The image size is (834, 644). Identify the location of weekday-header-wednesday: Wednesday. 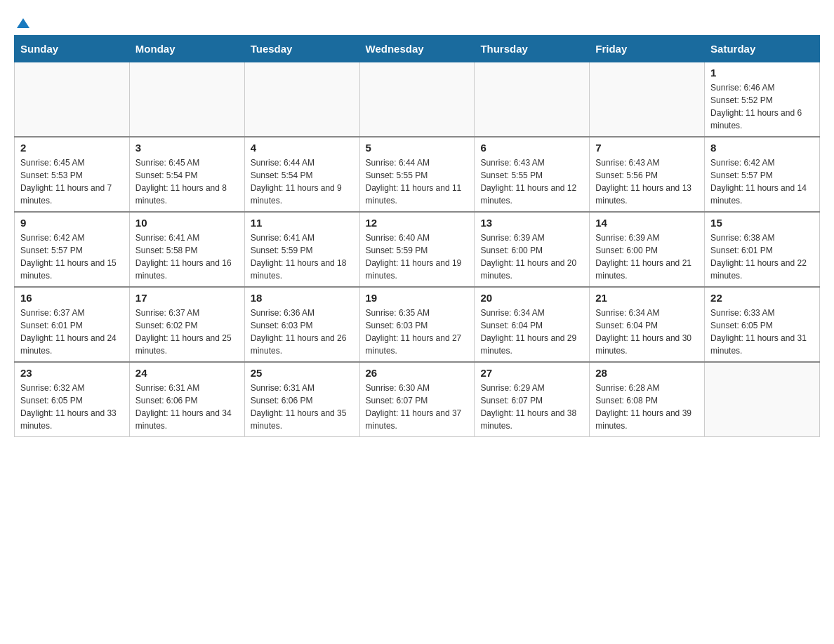
(417, 49).